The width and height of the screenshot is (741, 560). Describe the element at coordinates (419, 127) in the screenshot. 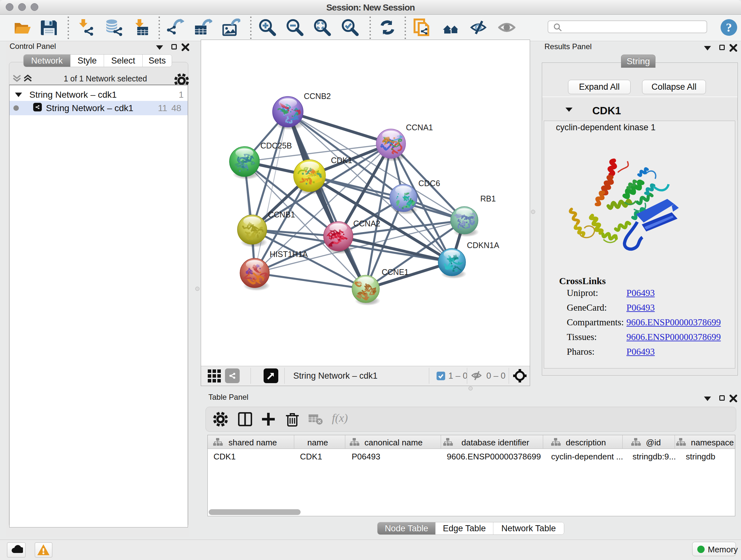

I see `svg-text: CCNA1` at that location.